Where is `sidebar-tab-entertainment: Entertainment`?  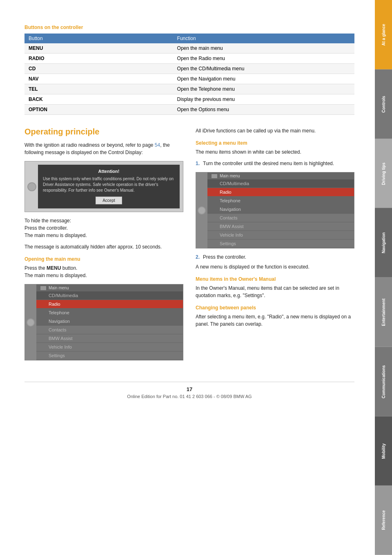
sidebar-tab-entertainment: Entertainment is located at coordinates (383, 312).